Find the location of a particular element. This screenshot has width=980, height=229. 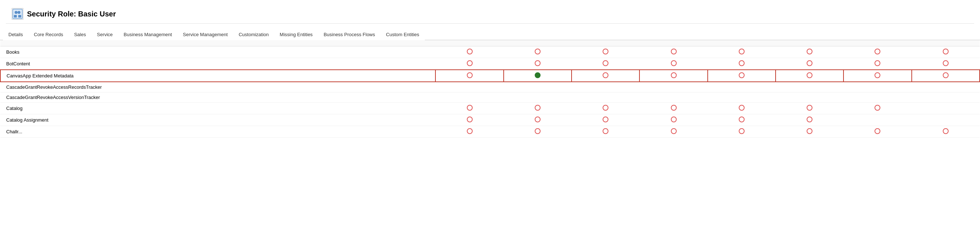

tab-core-records: Core Records is located at coordinates (49, 34).